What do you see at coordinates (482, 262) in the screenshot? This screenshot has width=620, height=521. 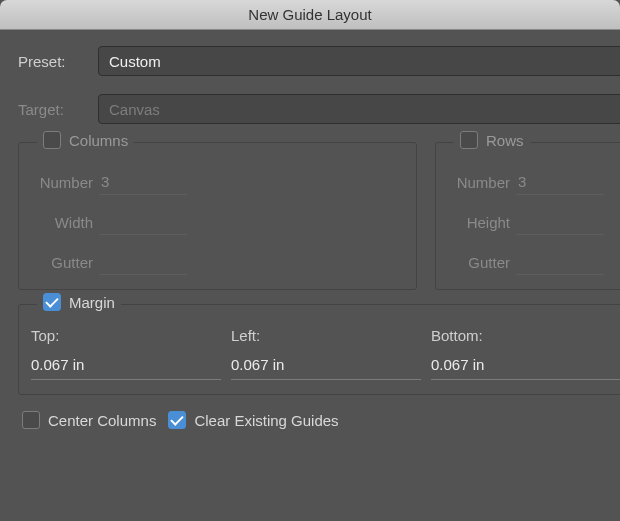 I see `rows-gutter-label: Gutter` at bounding box center [482, 262].